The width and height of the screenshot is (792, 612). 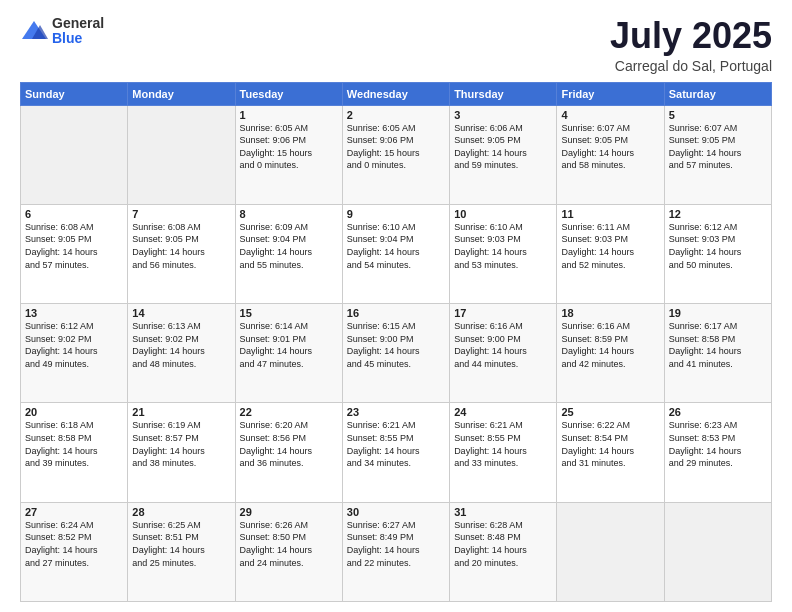 I want to click on calendar-cell: 4Sunrise: 6:07 AM Sunset: 9:05 PM Daylig…, so click(x=610, y=154).